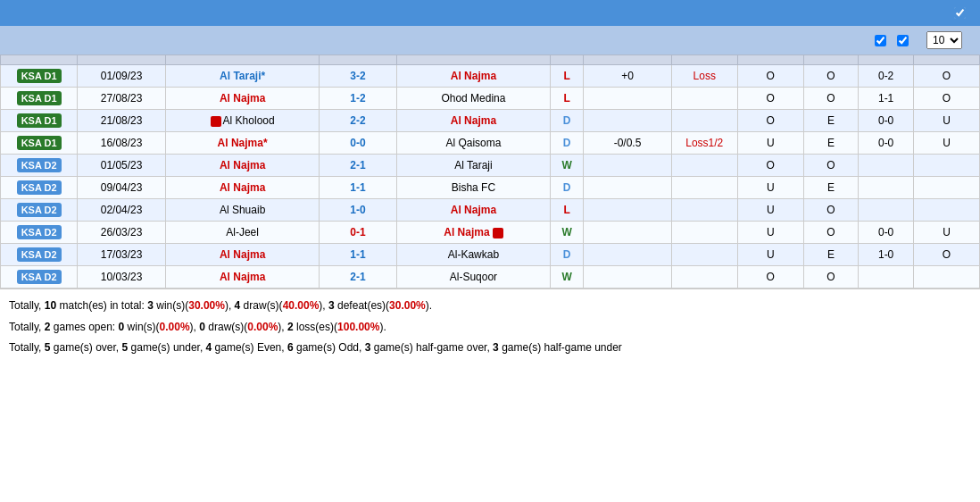  I want to click on match-result: 0-1, so click(358, 232).